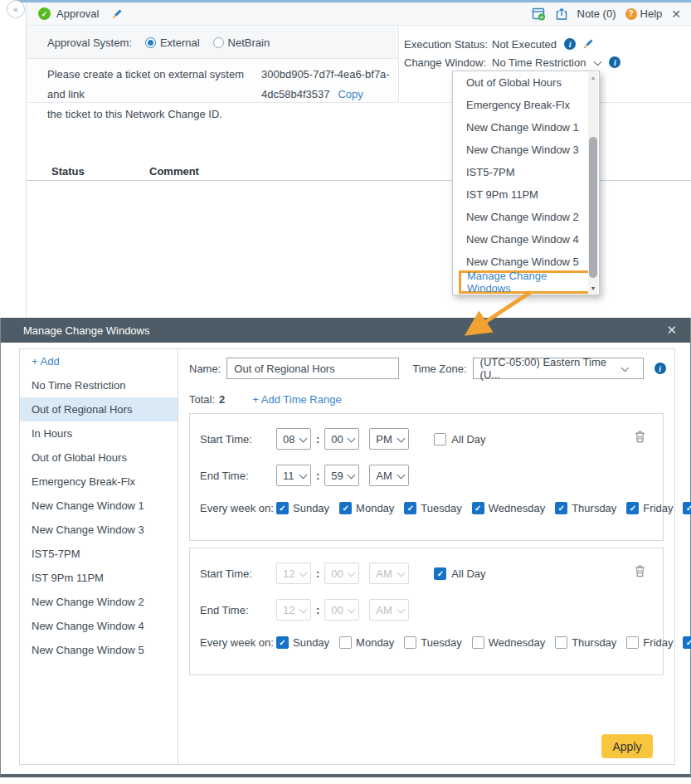 This screenshot has height=784, width=691. I want to click on name-input, so click(313, 368).